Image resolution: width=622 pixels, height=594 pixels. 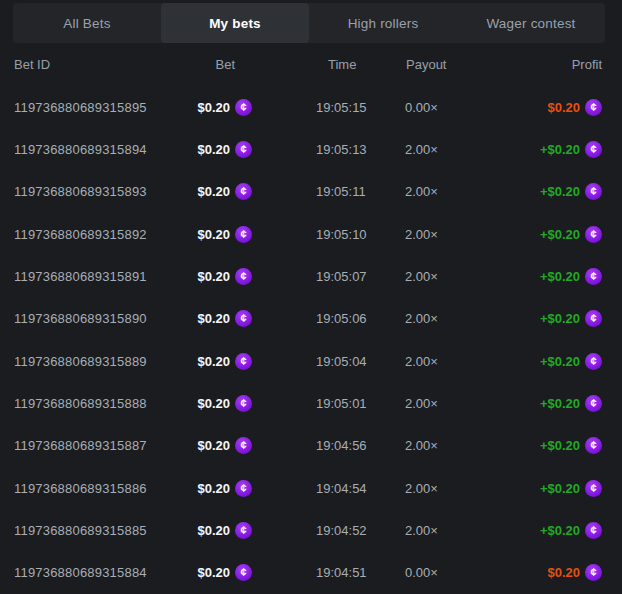 What do you see at coordinates (311, 234) in the screenshot?
I see `table-row: 119736880689315892$0.20¢19:05:102.00×+$0…` at bounding box center [311, 234].